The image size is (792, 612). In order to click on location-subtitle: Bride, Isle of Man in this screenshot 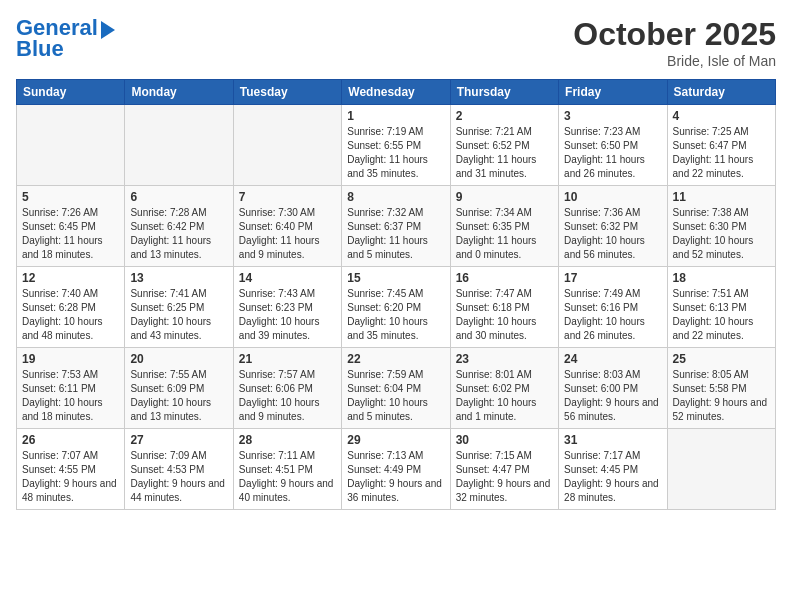, I will do `click(674, 61)`.